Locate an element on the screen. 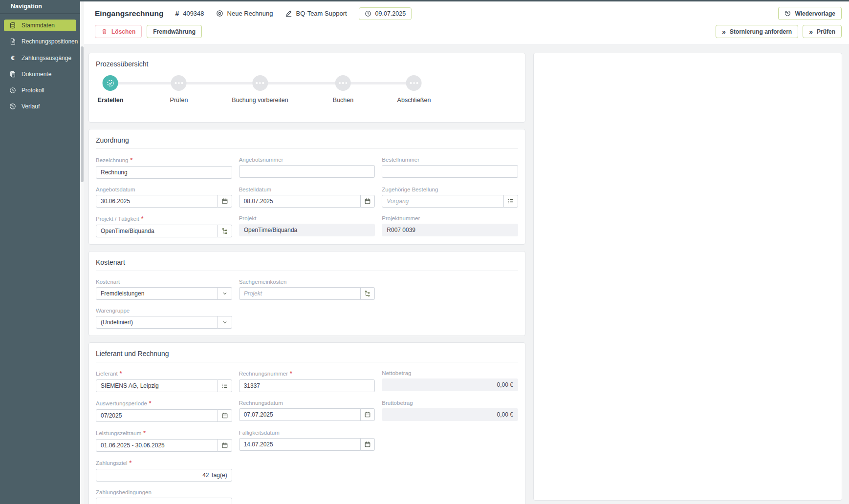 Image resolution: width=849 pixels, height=504 pixels. database-icon is located at coordinates (13, 25).